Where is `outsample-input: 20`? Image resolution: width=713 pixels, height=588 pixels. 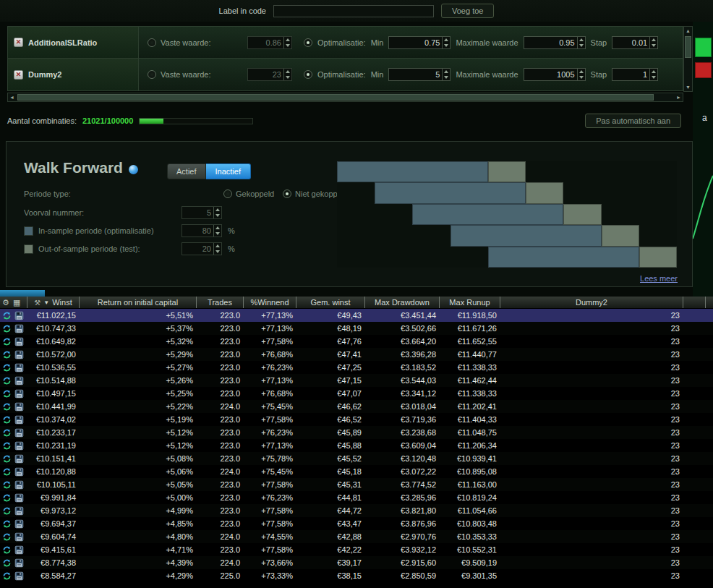 outsample-input: 20 is located at coordinates (202, 249).